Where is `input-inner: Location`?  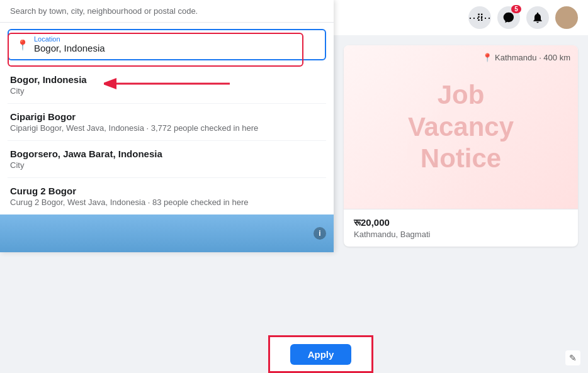
input-inner: Location is located at coordinates (176, 45).